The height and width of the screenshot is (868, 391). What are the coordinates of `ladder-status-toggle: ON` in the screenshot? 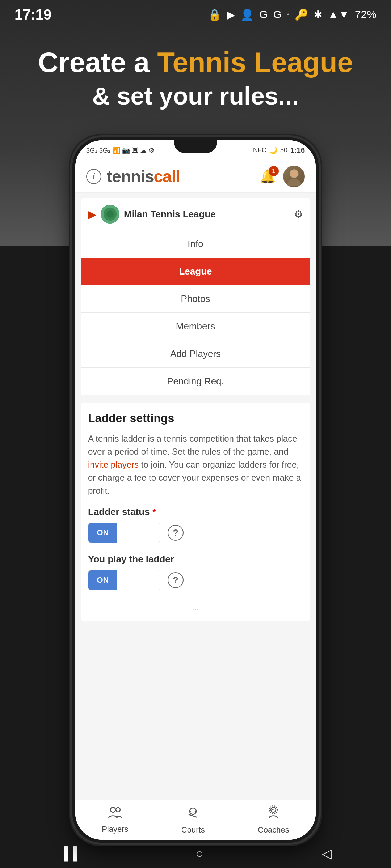 It's located at (124, 533).